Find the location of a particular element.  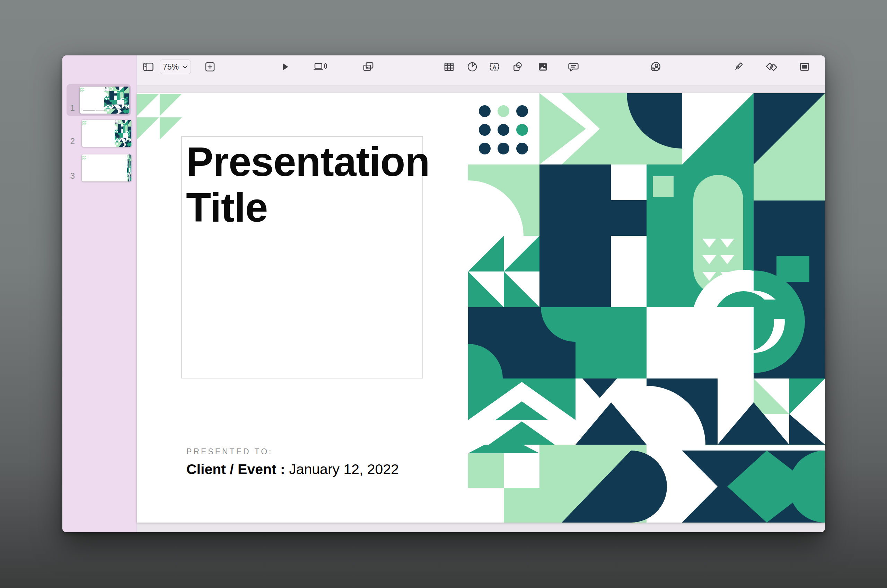

toolbar-item-shape is located at coordinates (518, 67).